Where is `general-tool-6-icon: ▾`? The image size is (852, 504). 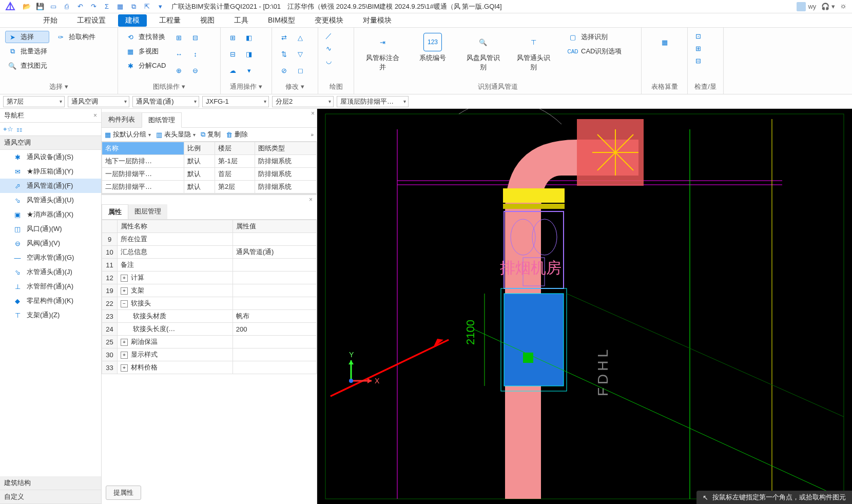 general-tool-6-icon: ▾ is located at coordinates (249, 70).